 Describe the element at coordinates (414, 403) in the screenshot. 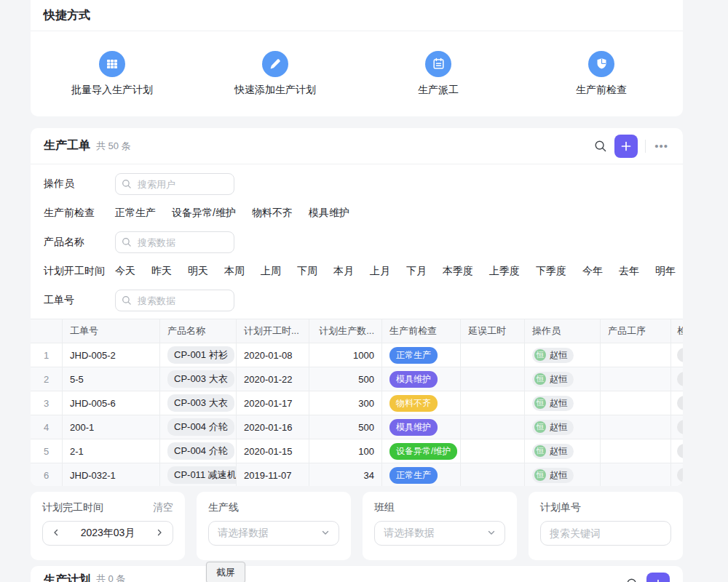

I see `precheck-status-badge: 物料不齐` at that location.